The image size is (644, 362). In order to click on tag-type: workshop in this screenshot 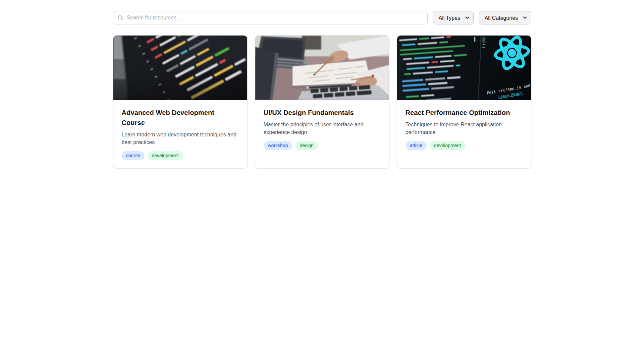, I will do `click(278, 145)`.